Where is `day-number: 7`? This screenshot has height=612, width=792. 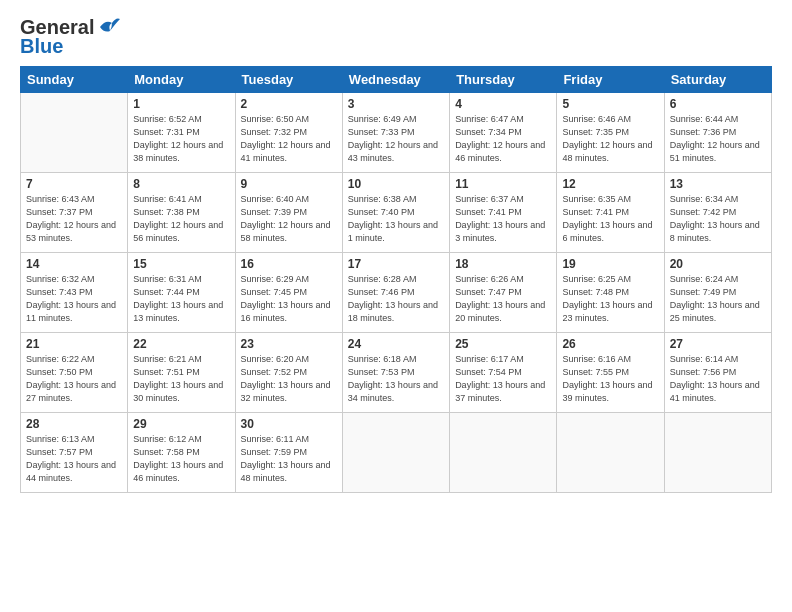 day-number: 7 is located at coordinates (74, 184).